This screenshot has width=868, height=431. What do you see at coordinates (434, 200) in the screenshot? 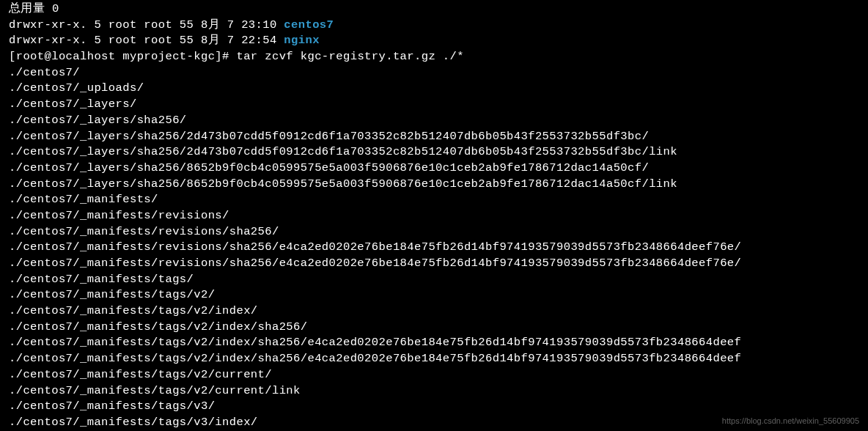
I see `tar-output-line: ./centos7/_manifests/` at bounding box center [434, 200].